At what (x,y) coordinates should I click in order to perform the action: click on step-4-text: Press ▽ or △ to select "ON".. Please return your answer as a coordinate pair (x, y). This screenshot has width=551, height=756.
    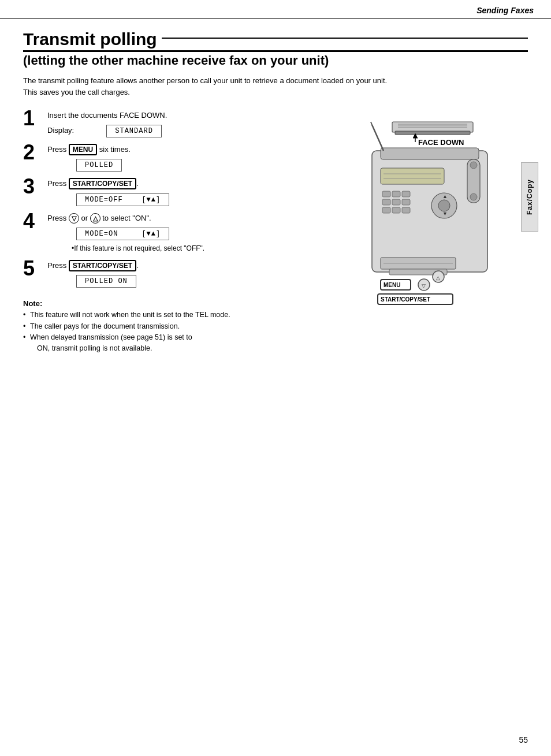
    Looking at the image, I should click on (195, 218).